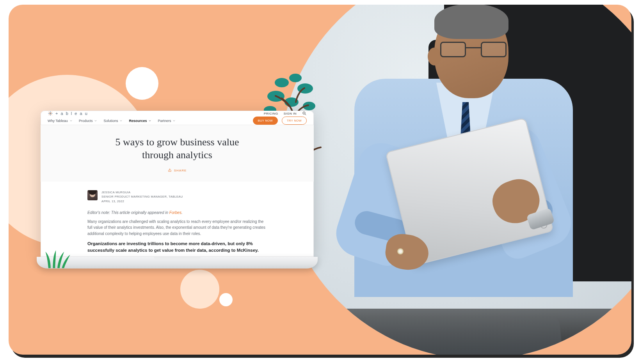 This screenshot has width=640, height=364. Describe the element at coordinates (177, 149) in the screenshot. I see `article-title: 5 ways to grow business value through an…` at that location.